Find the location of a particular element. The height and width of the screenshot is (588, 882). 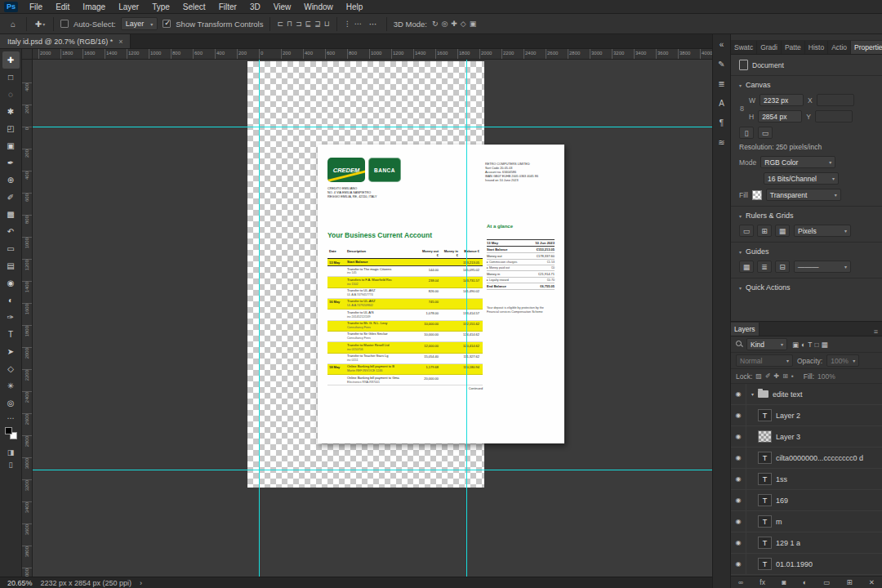

move-tool-icon: ✚▾ is located at coordinates (40, 24).